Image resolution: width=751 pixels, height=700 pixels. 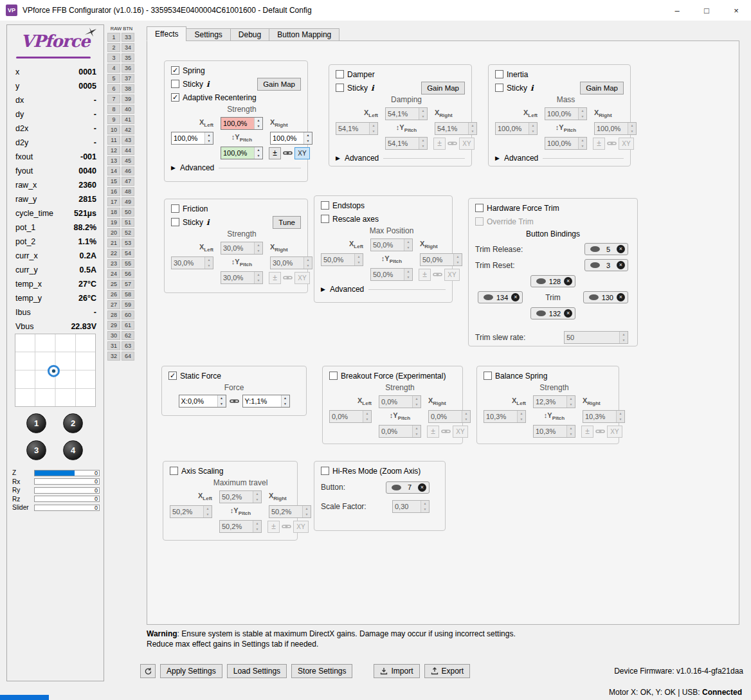 What do you see at coordinates (304, 35) in the screenshot?
I see `tab-button-mapping: Button Mapping` at bounding box center [304, 35].